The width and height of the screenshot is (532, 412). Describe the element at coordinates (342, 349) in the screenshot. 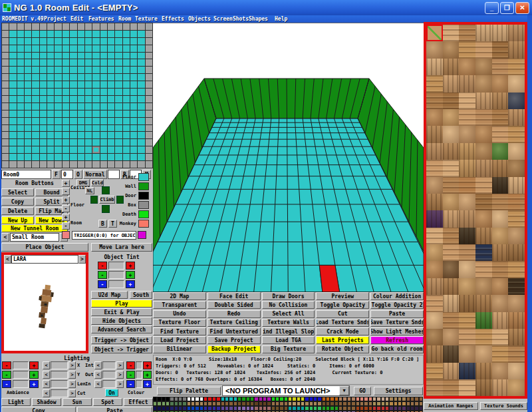

I see `grid-button-rotate-object: Rotate Object` at that location.